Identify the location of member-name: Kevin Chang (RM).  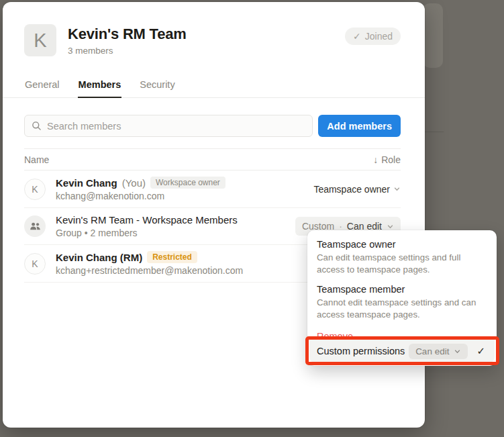
(99, 258).